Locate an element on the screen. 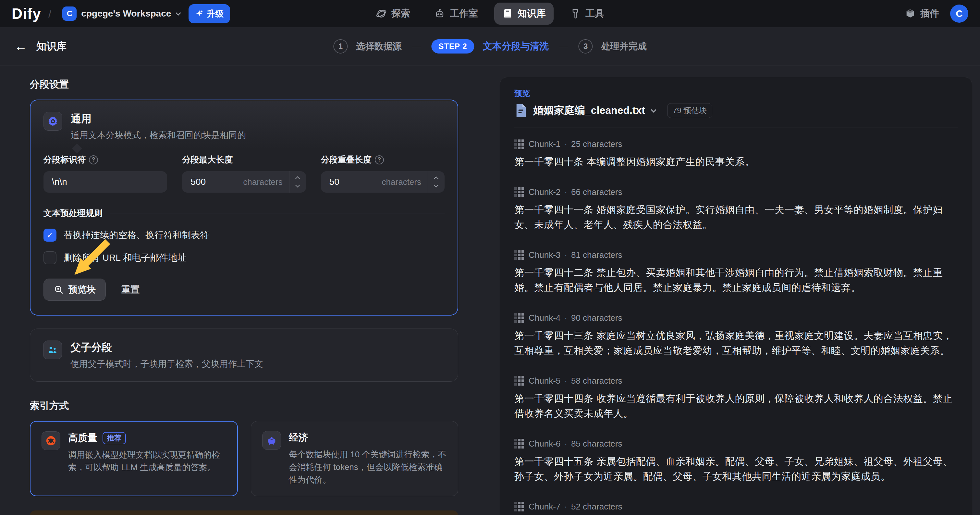 This screenshot has width=980, height=515. wizard-steps: 1 选择数据源 — STEP 2 文本分段与清洗 — 3 处理并完成 is located at coordinates (490, 46).